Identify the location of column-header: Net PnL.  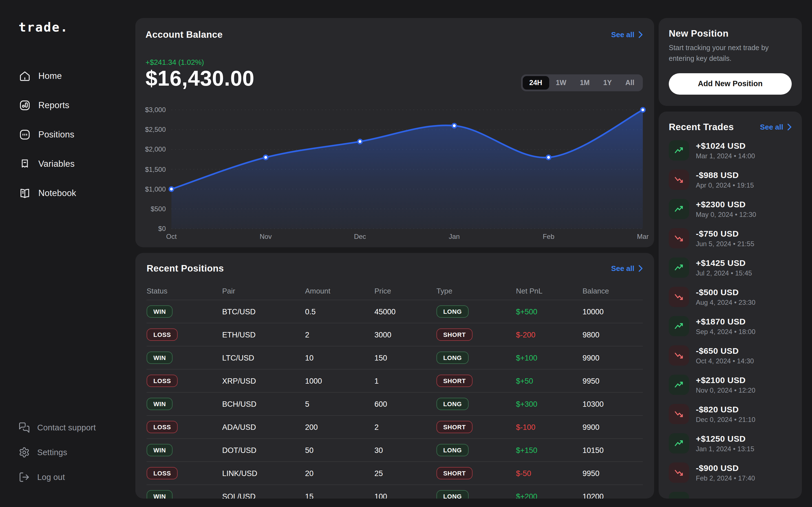
(549, 290).